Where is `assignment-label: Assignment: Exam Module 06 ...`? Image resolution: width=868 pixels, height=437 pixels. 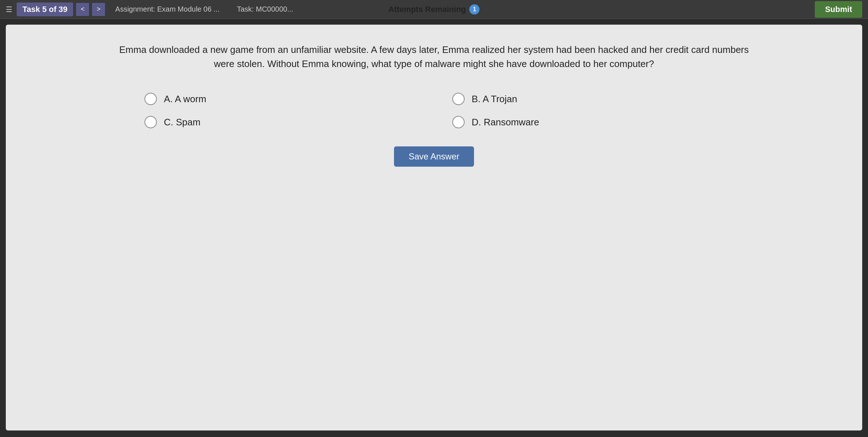
assignment-label: Assignment: Exam Module 06 ... is located at coordinates (167, 9).